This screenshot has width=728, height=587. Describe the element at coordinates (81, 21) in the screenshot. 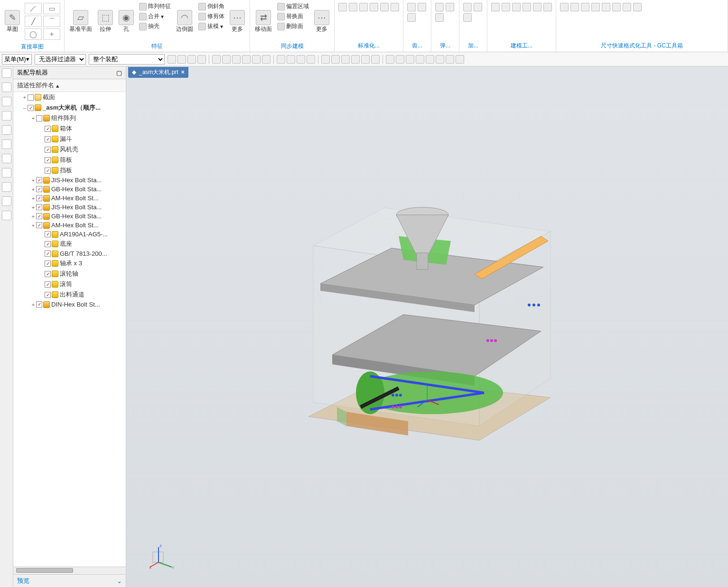

I see `datum-plane-button: ▱ 基准平面` at that location.